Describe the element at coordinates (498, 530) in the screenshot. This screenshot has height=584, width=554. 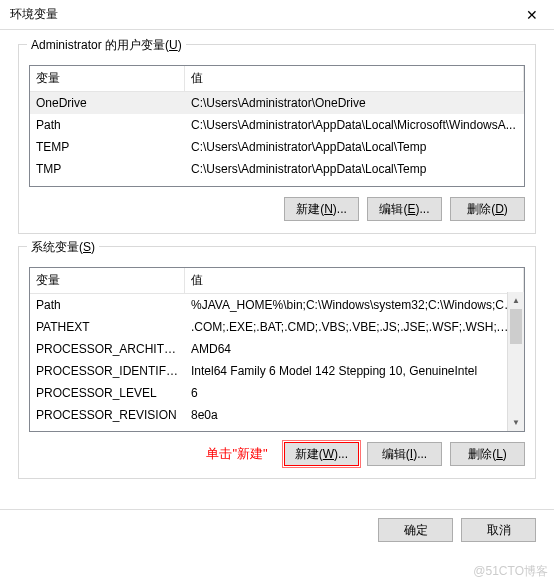
I see `cancel-button: 取消` at that location.